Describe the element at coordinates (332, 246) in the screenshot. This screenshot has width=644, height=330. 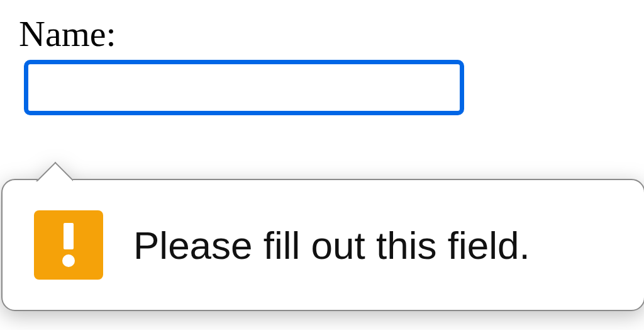
I see `validation-message: Please fill out this field.` at that location.